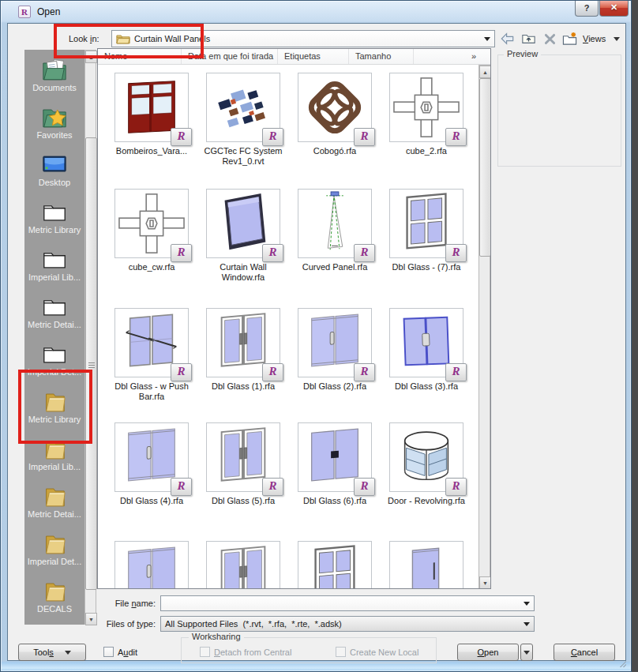 The width and height of the screenshot is (638, 672). What do you see at coordinates (152, 355) in the screenshot?
I see `file-item: R Dbl Glass - w Push Bar.rfa` at bounding box center [152, 355].